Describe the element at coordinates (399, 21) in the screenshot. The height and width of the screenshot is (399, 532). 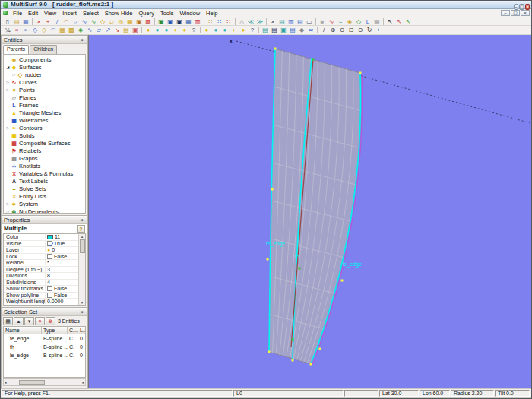
I see `pointer-add-button: ↖` at that location.